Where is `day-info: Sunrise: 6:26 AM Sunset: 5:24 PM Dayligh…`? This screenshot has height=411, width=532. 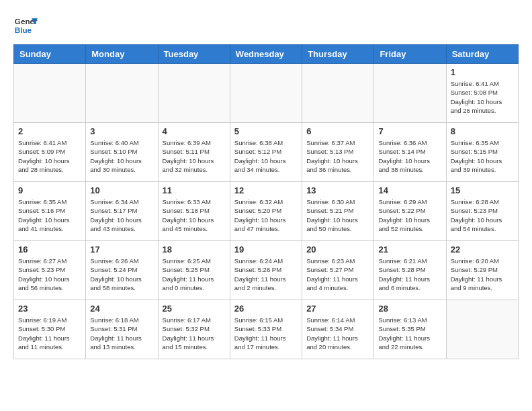 day-info: Sunrise: 6:26 AM Sunset: 5:24 PM Dayligh… is located at coordinates (122, 274).